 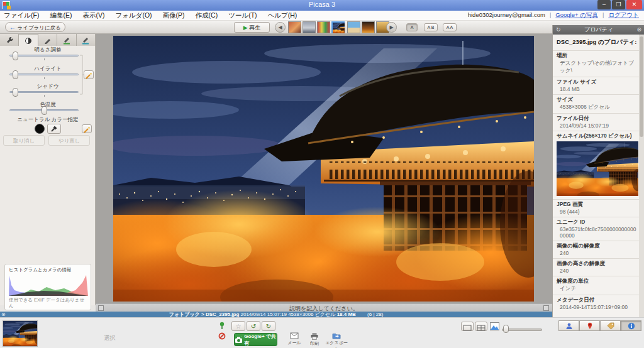 What do you see at coordinates (619, 5) in the screenshot?
I see `maximize-button: ❐` at bounding box center [619, 5].